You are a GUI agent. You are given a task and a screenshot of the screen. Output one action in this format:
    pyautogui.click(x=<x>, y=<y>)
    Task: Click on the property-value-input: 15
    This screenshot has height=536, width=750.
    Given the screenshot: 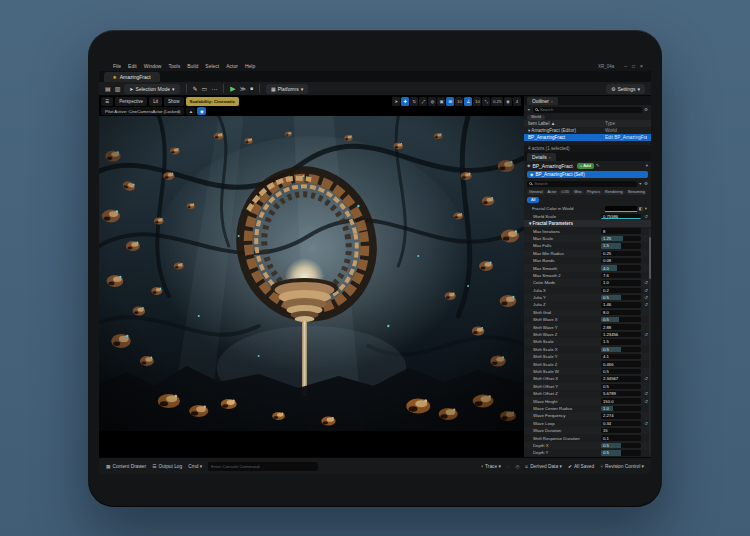 What is the action you would take?
    pyautogui.click(x=621, y=430)
    